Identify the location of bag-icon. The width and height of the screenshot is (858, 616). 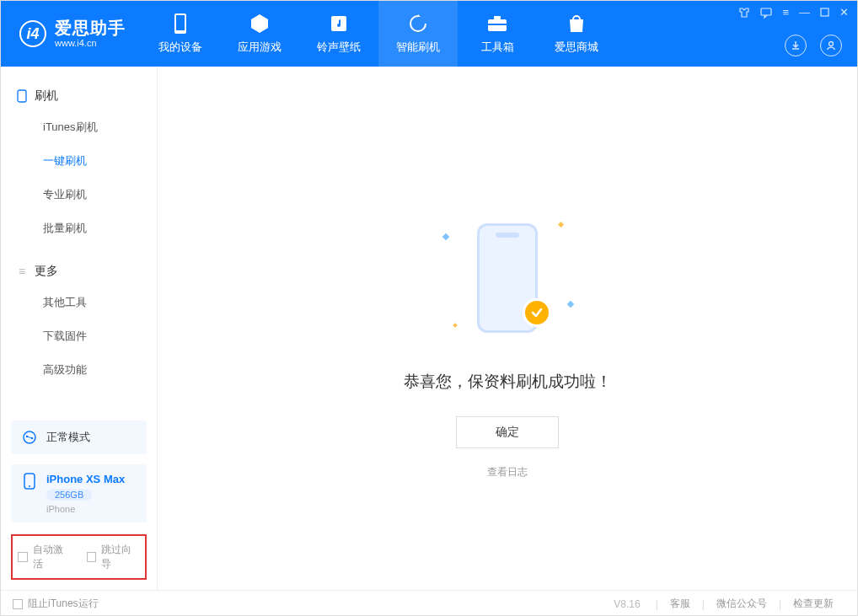
(576, 24).